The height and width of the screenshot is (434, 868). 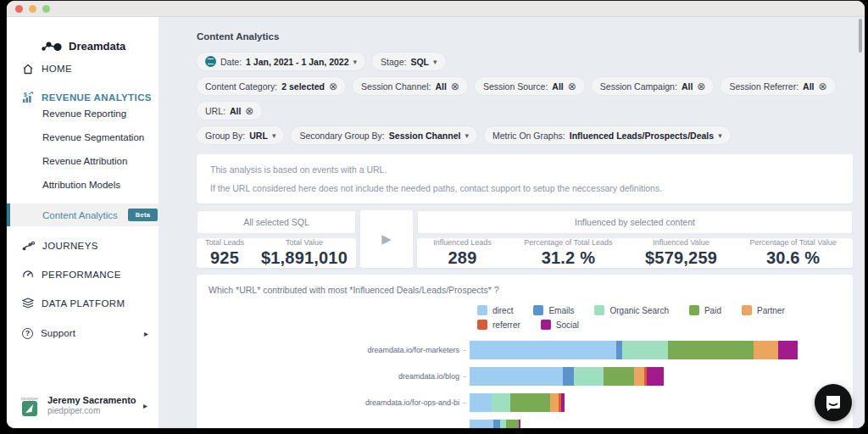 I want to click on journeys-icon, so click(x=29, y=246).